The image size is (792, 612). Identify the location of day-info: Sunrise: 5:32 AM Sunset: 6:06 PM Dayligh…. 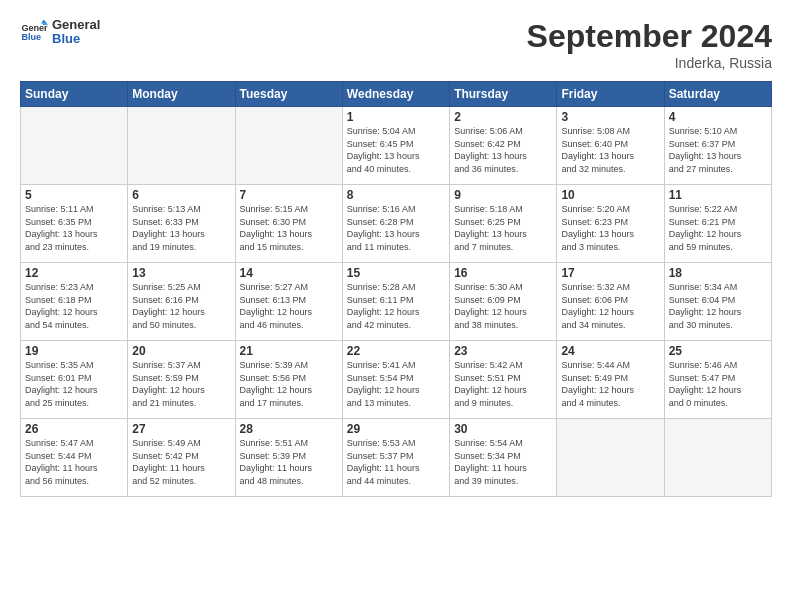
(610, 306).